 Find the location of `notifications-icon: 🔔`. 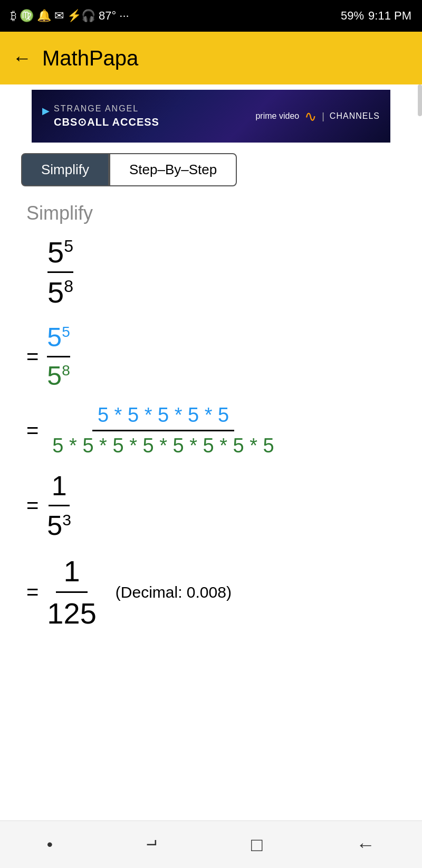

notifications-icon: 🔔 is located at coordinates (44, 16).